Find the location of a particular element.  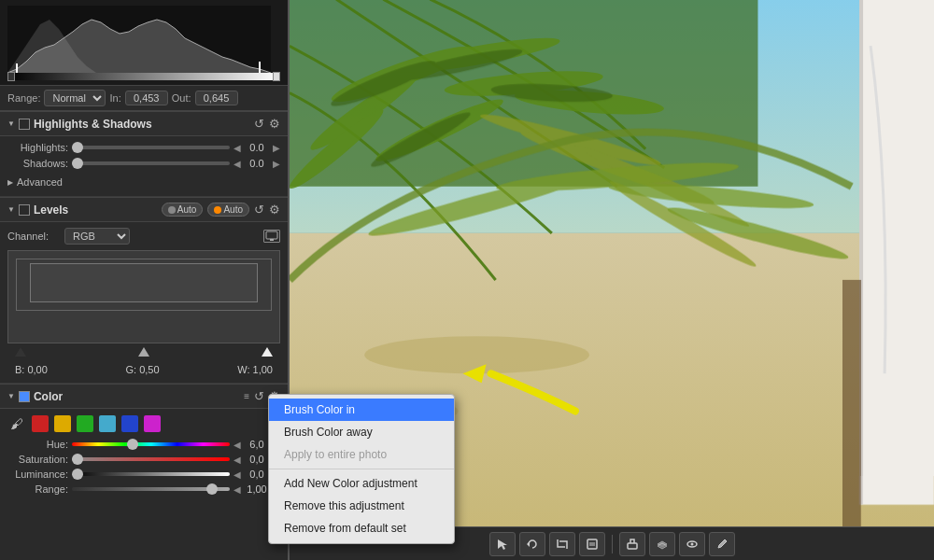

hue-track is located at coordinates (151, 444).